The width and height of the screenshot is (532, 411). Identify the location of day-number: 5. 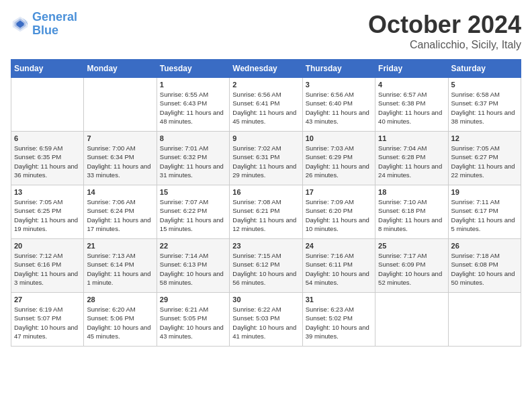
(485, 85).